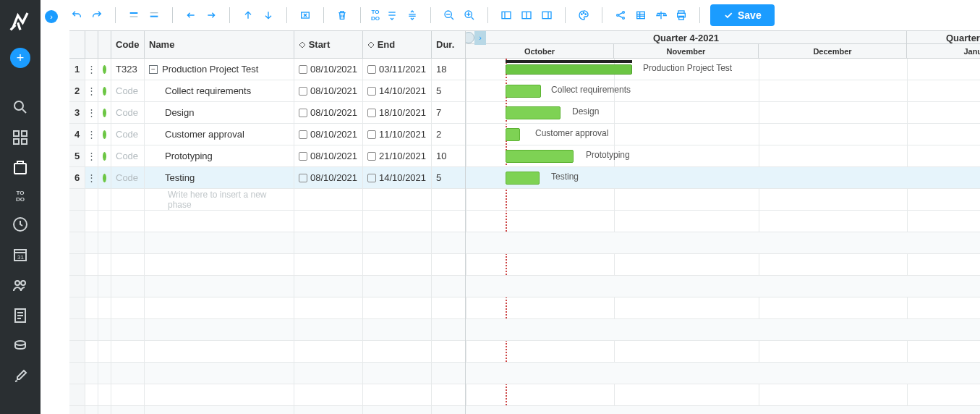 This screenshot has height=414, width=980. I want to click on gantt-timeline-slider: ‹ ›, so click(476, 38).